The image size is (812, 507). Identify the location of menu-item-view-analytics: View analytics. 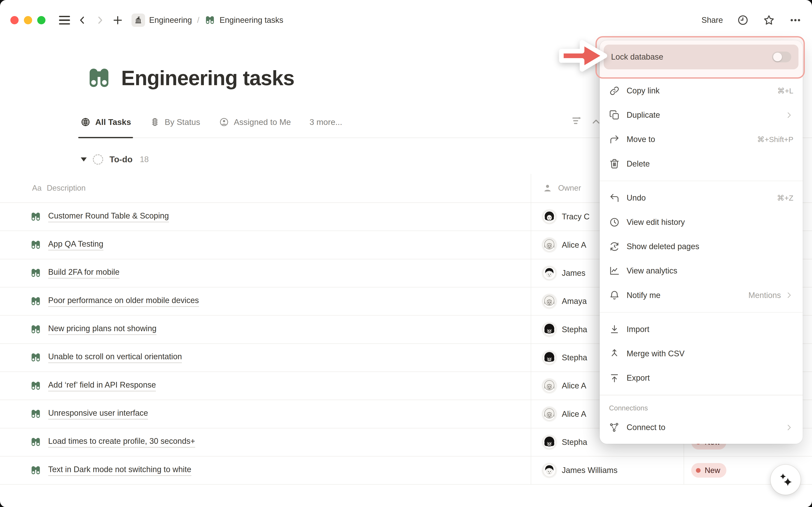
(701, 271).